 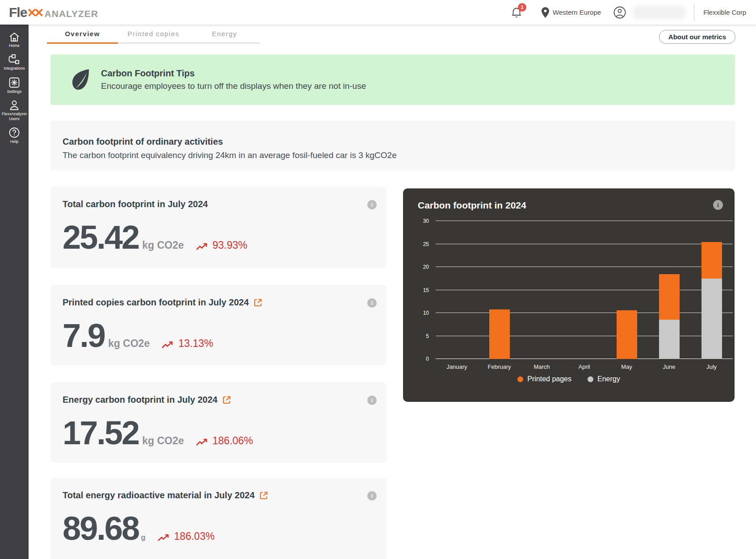 I want to click on sidebar-item-integrations: Integrations, so click(x=14, y=63).